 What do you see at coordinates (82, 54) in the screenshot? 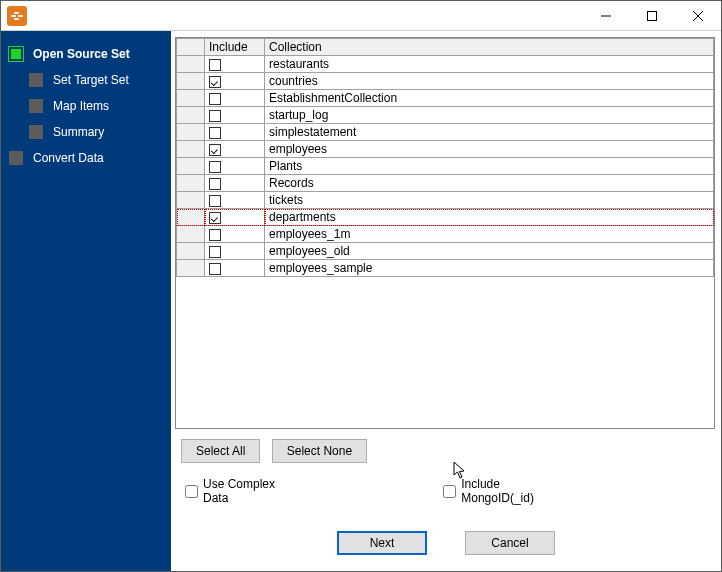
I see `step-label: Open Source Set` at bounding box center [82, 54].